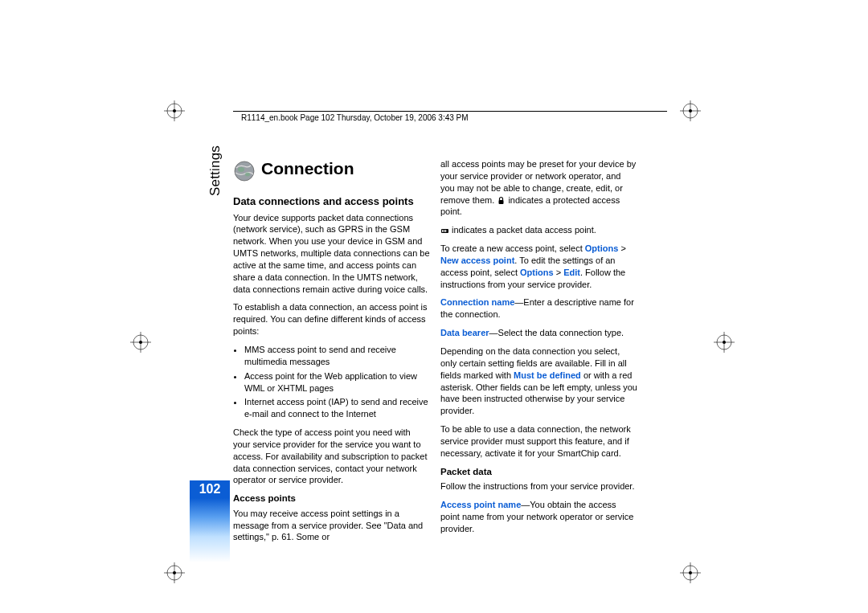 Image resolution: width=868 pixels, height=613 pixels. I want to click on subheading-data-connections: Data connections and access points, so click(331, 202).